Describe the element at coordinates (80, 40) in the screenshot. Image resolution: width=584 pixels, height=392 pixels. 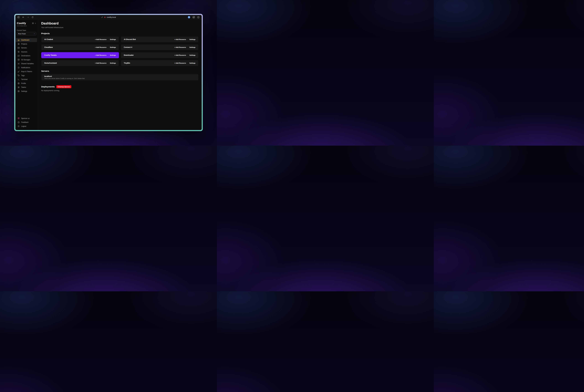
I see `project-card: AI Chatbot + Add Resource Settings` at that location.